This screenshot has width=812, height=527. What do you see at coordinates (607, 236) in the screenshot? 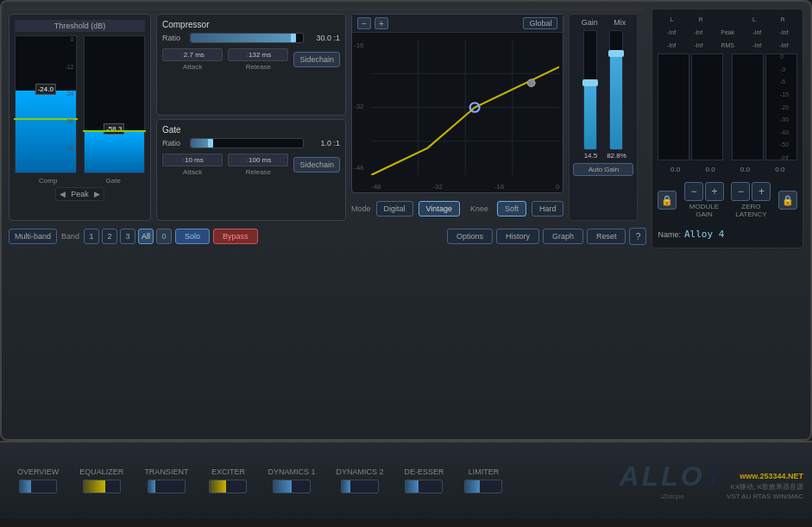
I see `reset-button: Reset` at bounding box center [607, 236].